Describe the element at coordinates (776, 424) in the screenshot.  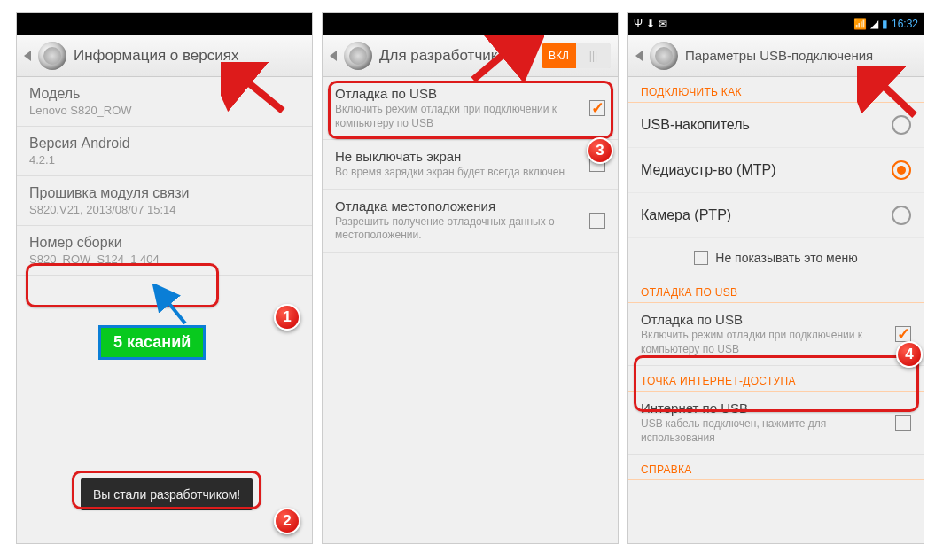
I see `option-usb-internet: Интернет по USB USB кабель подключен, на…` at that location.